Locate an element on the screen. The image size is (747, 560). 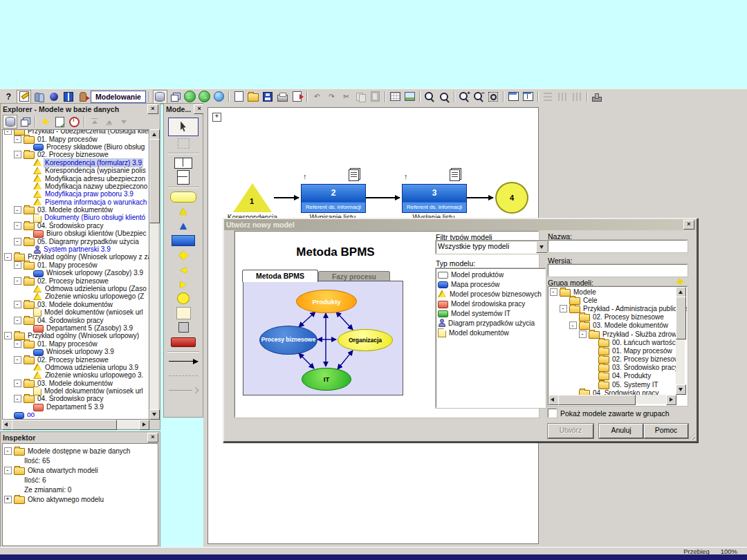
create-button: Utwórz is located at coordinates (571, 431).